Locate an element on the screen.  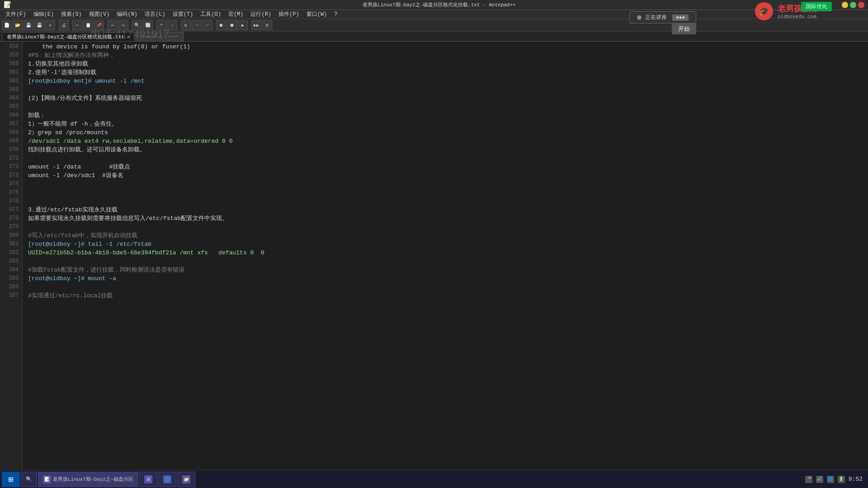
terminal-icon: 🖥 is located at coordinates (148, 479).